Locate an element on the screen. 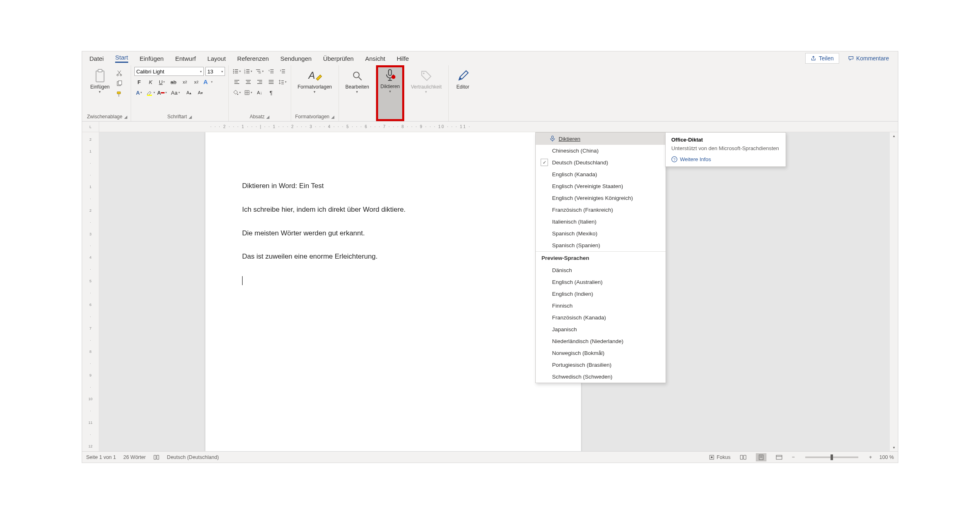 This screenshot has height=514, width=980. language-option: Chinesisch (China) is located at coordinates (601, 151).